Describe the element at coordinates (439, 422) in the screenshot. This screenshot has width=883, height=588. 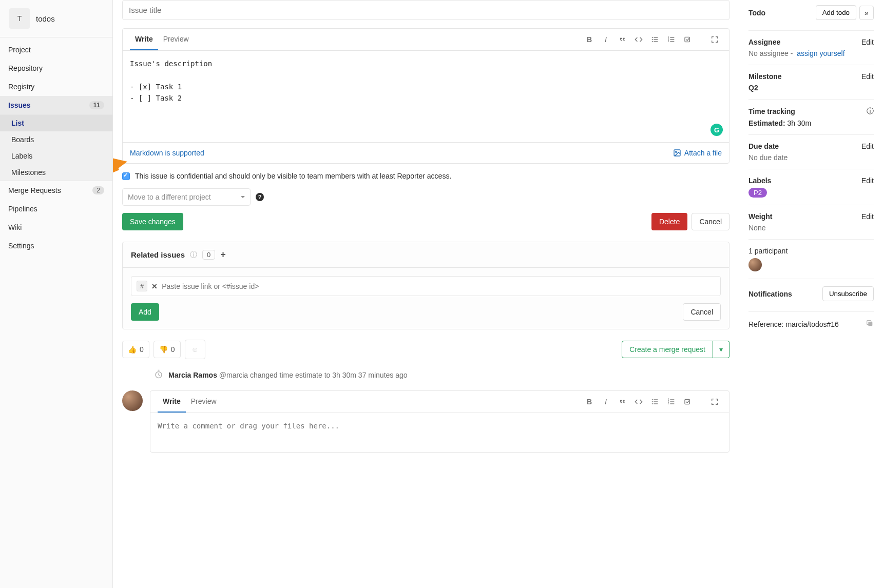
I see `comment-editor: Write Preview B I 123` at that location.